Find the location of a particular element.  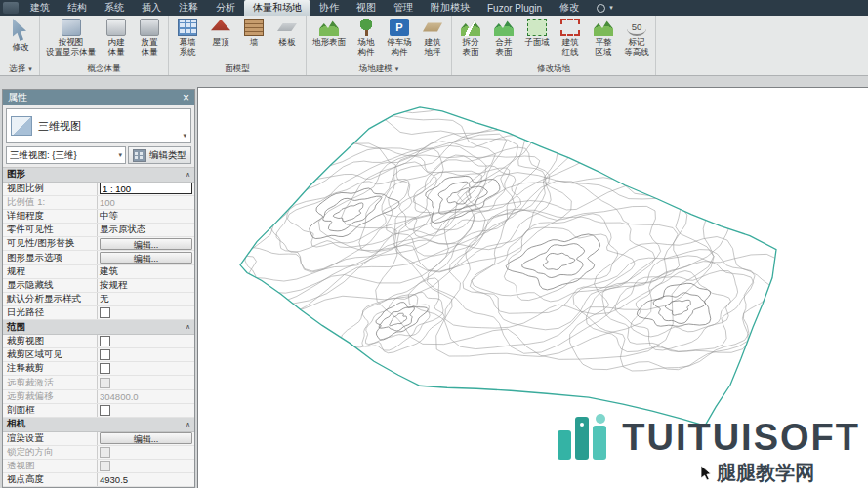

tab-architecture: 建筑 is located at coordinates (40, 8).